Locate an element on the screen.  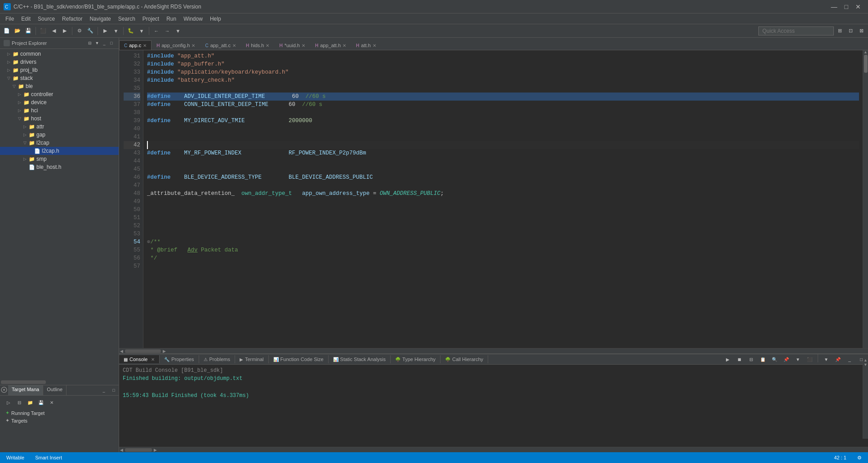
close-icon-atth: ✕ is located at coordinates (374, 46).